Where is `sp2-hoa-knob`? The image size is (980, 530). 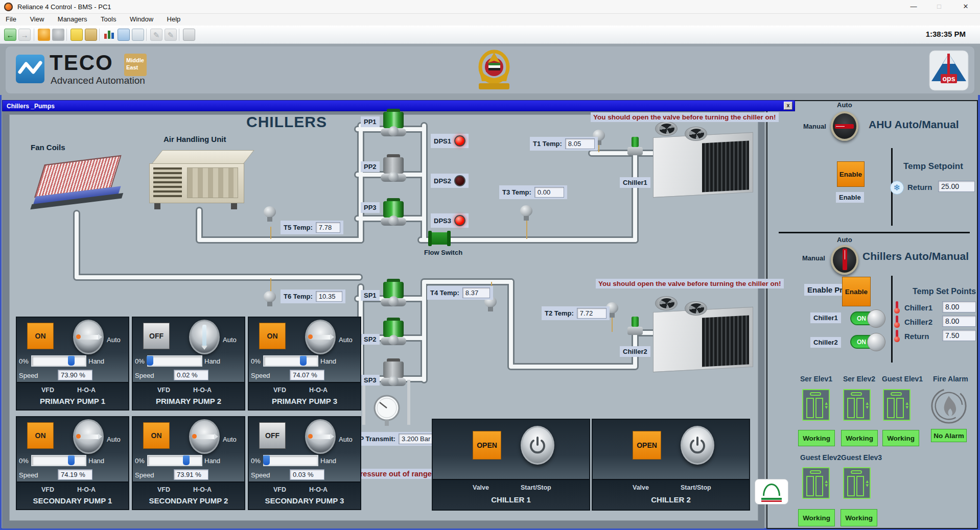 sp2-hoa-knob is located at coordinates (204, 437).